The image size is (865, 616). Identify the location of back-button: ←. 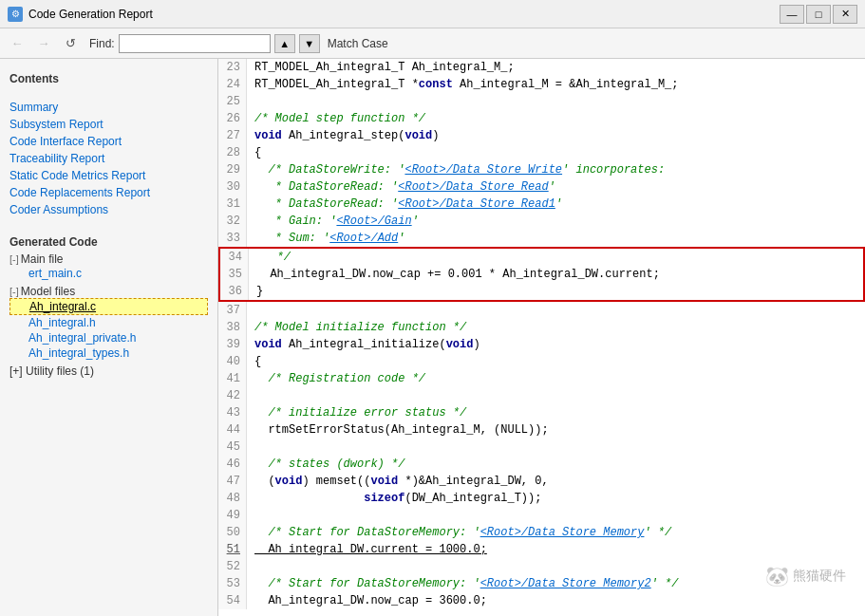
(17, 44).